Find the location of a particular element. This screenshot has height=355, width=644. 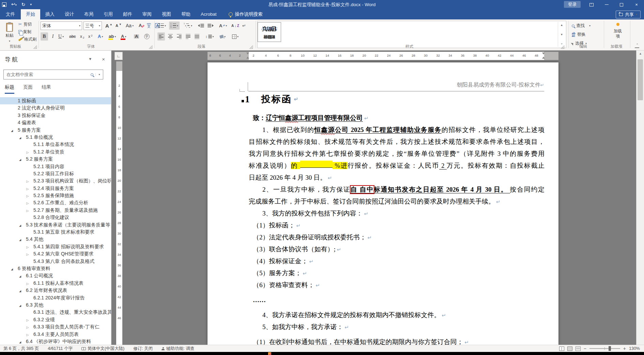

ribbon-tab: 帮助 is located at coordinates (186, 14).